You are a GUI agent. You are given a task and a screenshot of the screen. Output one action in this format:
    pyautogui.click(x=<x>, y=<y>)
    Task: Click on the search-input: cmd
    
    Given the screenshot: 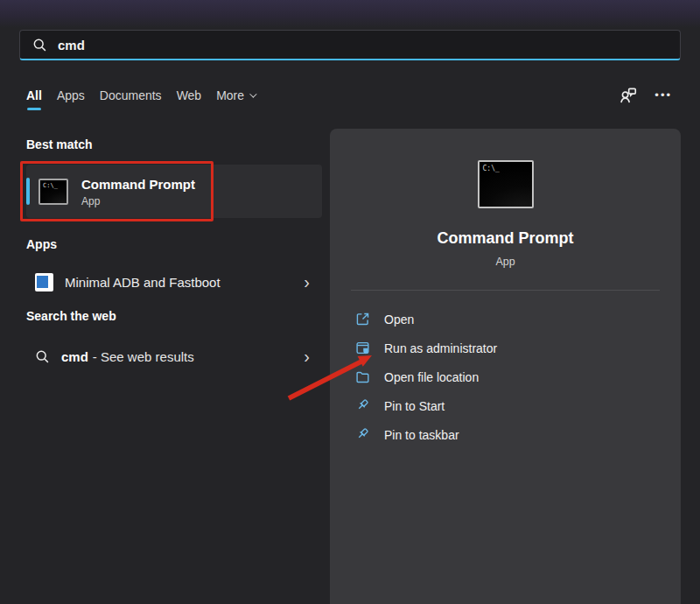 What is the action you would take?
    pyautogui.click(x=350, y=46)
    